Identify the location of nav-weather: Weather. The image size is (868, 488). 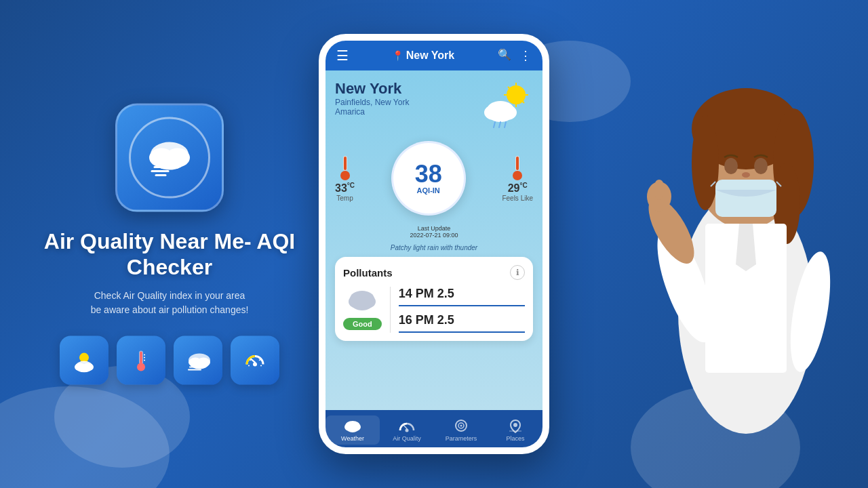
(353, 430).